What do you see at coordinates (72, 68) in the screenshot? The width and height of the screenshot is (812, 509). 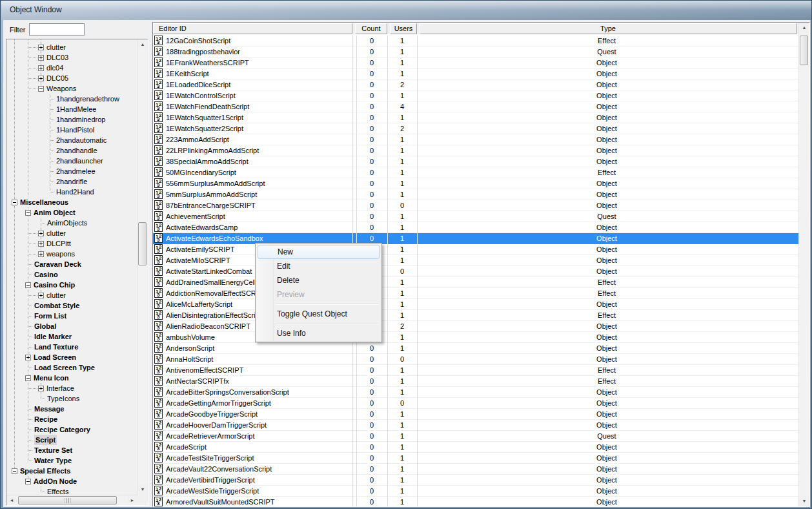 I see `tree-item-dlc04: dlc04` at bounding box center [72, 68].